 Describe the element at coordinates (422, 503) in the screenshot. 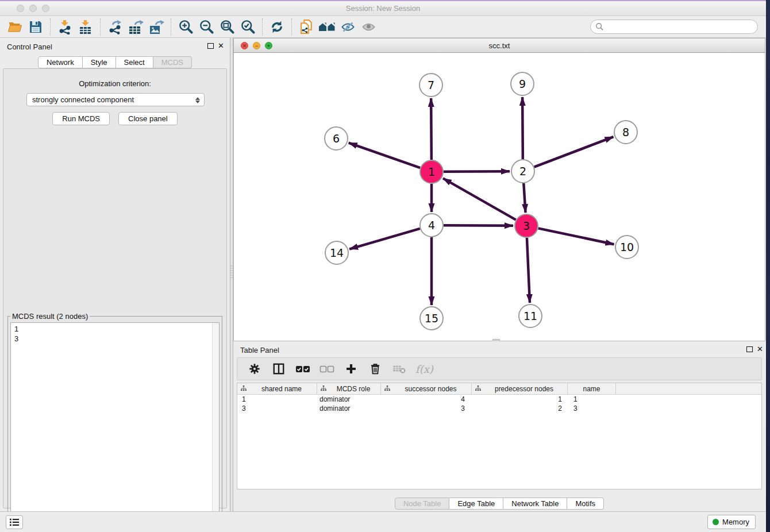

I see `tab-node-table: Node Table` at that location.